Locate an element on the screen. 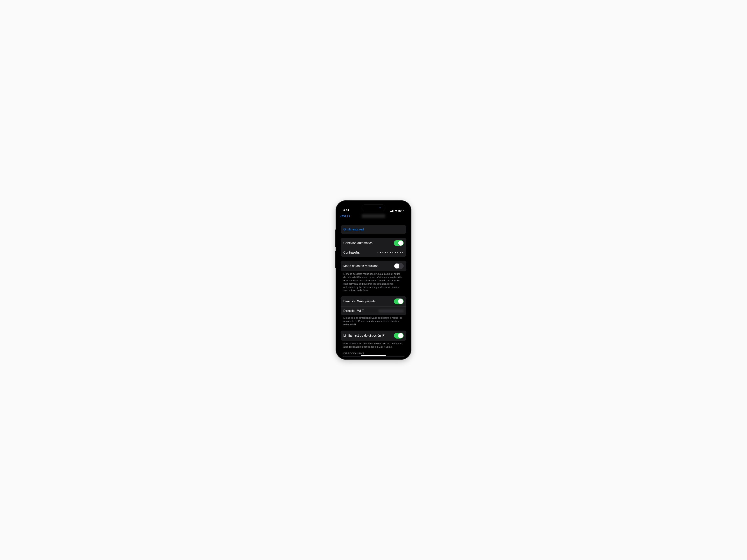 The height and width of the screenshot is (560, 747). wifi-addr-label: Dirección Wi-Fi is located at coordinates (354, 311).